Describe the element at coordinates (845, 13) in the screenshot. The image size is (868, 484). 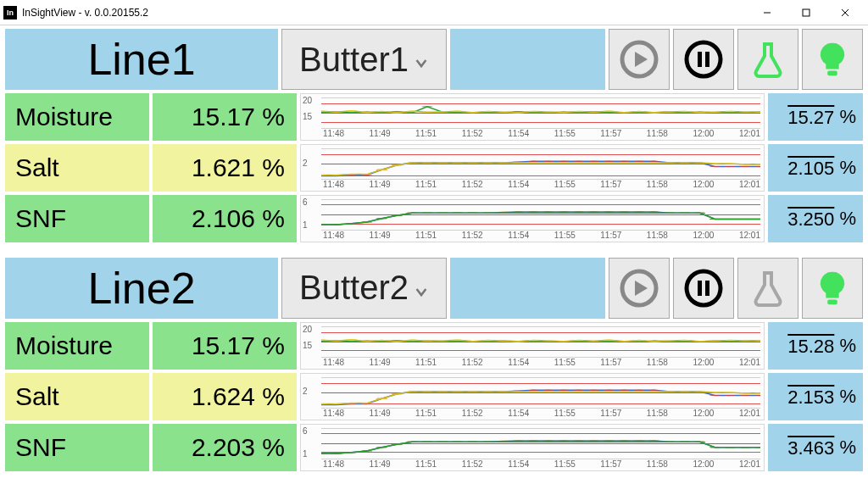
I see `window-close-button` at that location.